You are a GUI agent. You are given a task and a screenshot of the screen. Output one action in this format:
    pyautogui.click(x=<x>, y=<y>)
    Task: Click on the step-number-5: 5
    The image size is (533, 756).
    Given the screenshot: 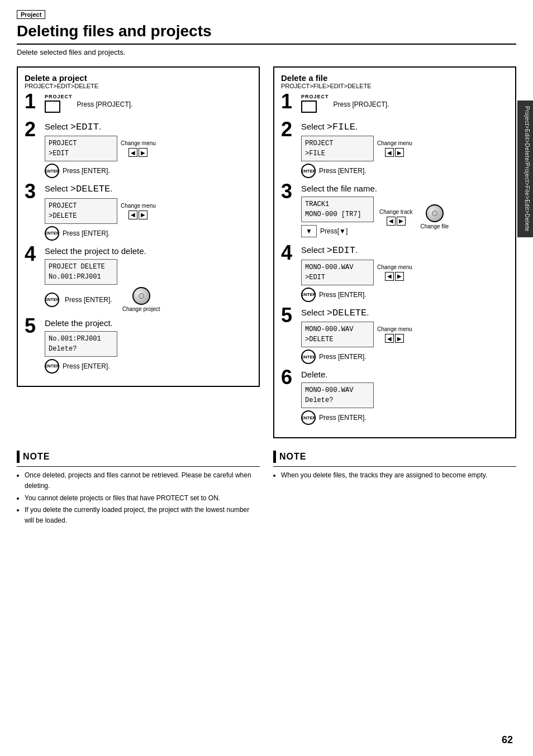 What is the action you would take?
    pyautogui.click(x=33, y=326)
    